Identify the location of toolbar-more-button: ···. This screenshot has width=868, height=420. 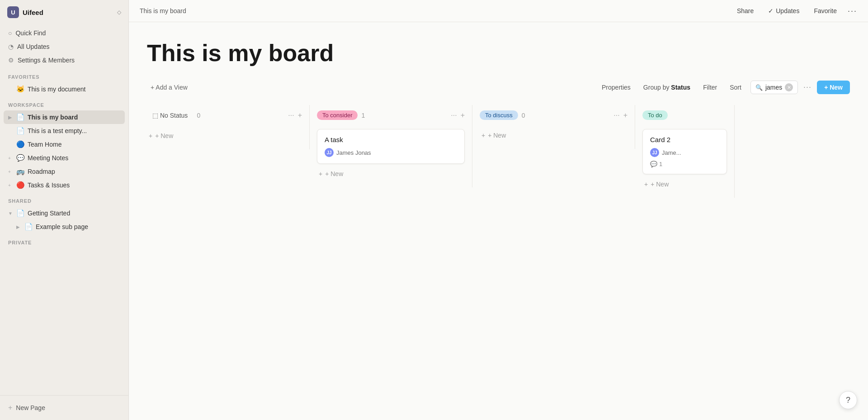
(807, 87).